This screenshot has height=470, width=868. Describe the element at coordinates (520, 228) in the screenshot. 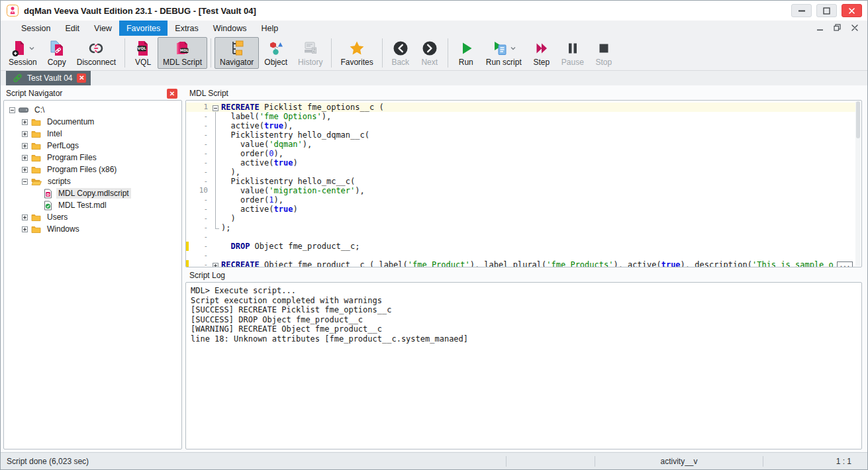

I see `code-line: -);` at that location.